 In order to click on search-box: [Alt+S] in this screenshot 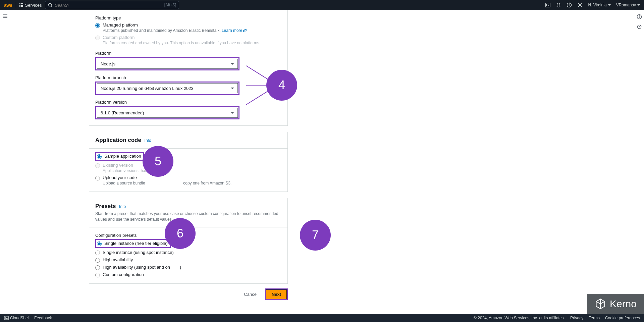, I will do `click(112, 5)`.